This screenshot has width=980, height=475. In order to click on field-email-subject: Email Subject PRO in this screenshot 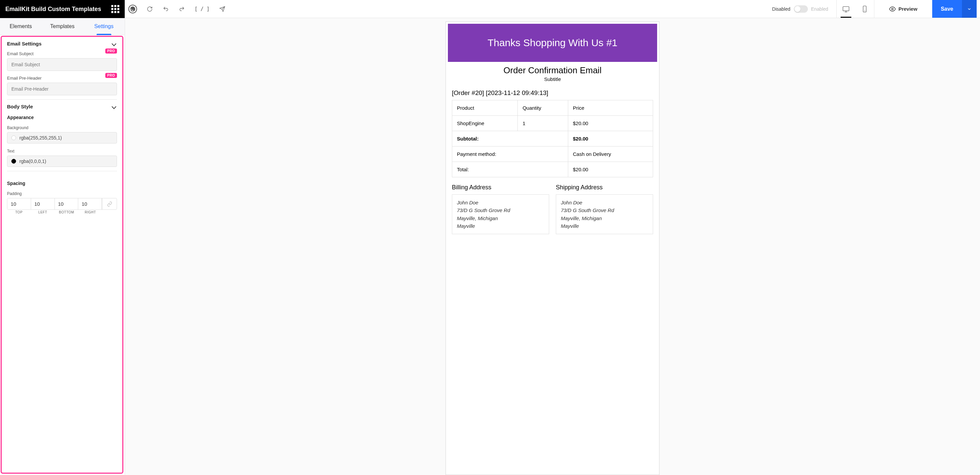, I will do `click(62, 61)`.